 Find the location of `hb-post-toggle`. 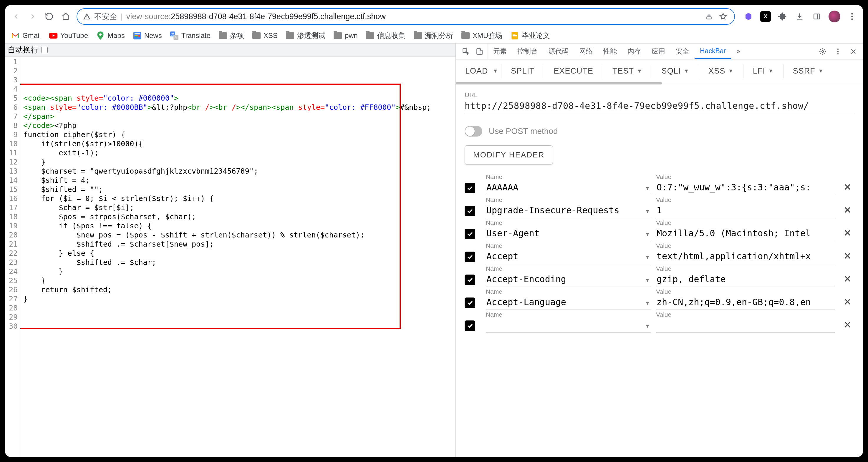

hb-post-toggle is located at coordinates (473, 131).